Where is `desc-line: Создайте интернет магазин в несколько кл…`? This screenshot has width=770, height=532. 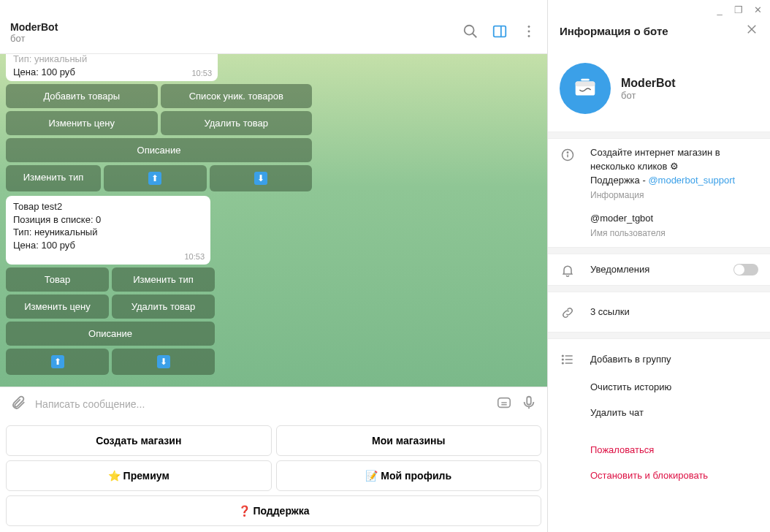
desc-line: Создайте интернет магазин в несколько кл… is located at coordinates (674, 160).